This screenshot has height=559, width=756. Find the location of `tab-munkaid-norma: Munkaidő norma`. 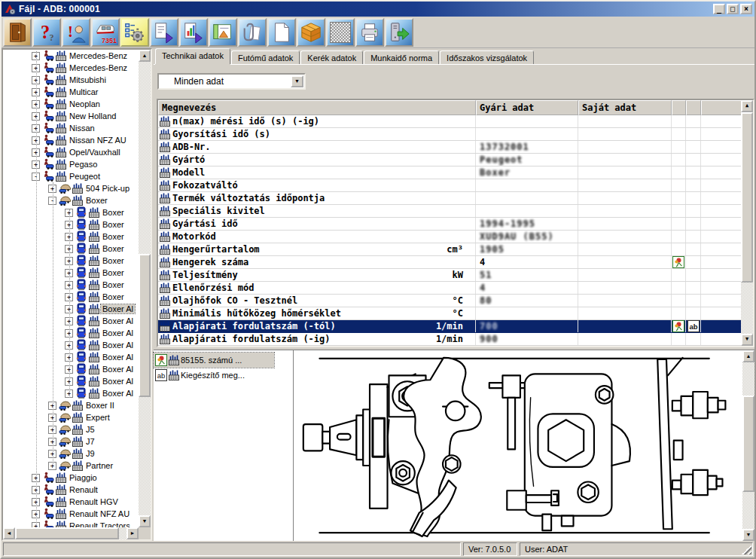

tab-munkaid-norma: Munkaidő norma is located at coordinates (401, 57).